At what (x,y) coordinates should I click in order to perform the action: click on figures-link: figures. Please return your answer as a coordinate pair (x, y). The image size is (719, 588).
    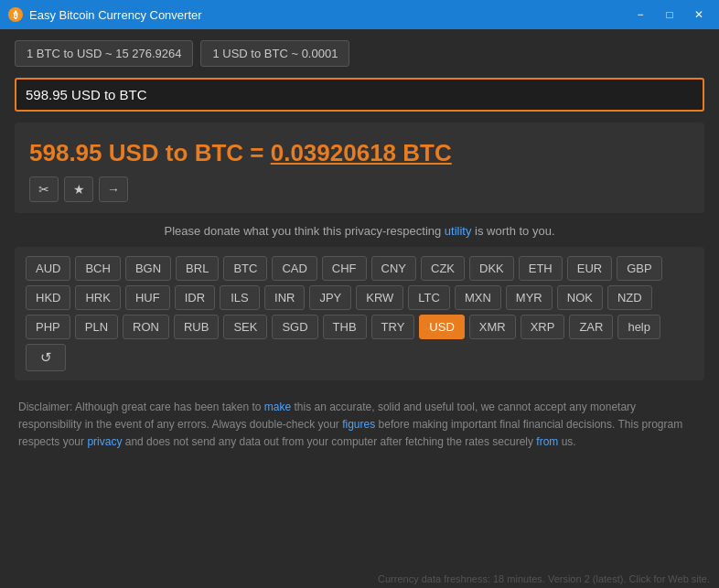
    Looking at the image, I should click on (359, 424).